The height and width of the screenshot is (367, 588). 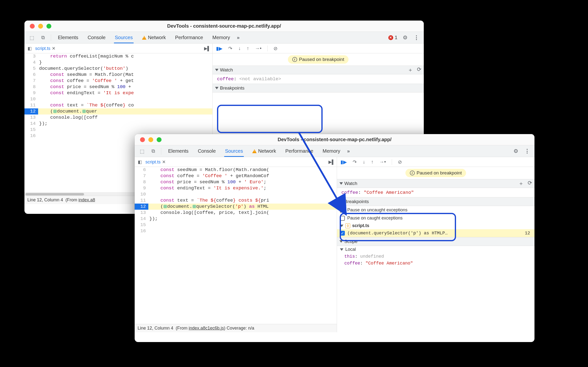 I want to click on code-line: 13 console.log([coffee, price, text].joi…, so click(x=236, y=213).